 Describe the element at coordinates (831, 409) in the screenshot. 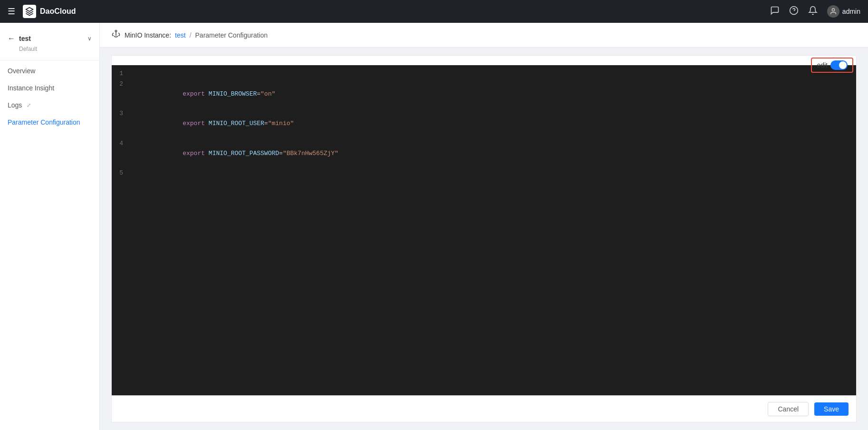

I see `save-button: Save` at that location.